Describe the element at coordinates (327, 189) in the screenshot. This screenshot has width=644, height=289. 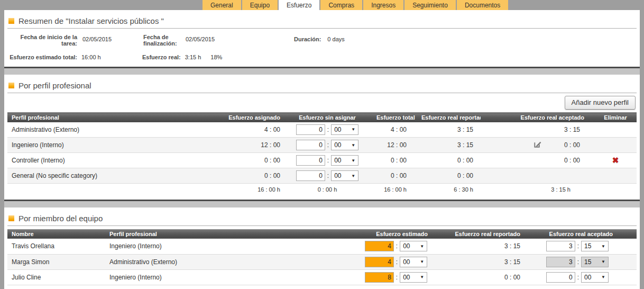
I see `total-unassigned: 0 : 00 h` at that location.